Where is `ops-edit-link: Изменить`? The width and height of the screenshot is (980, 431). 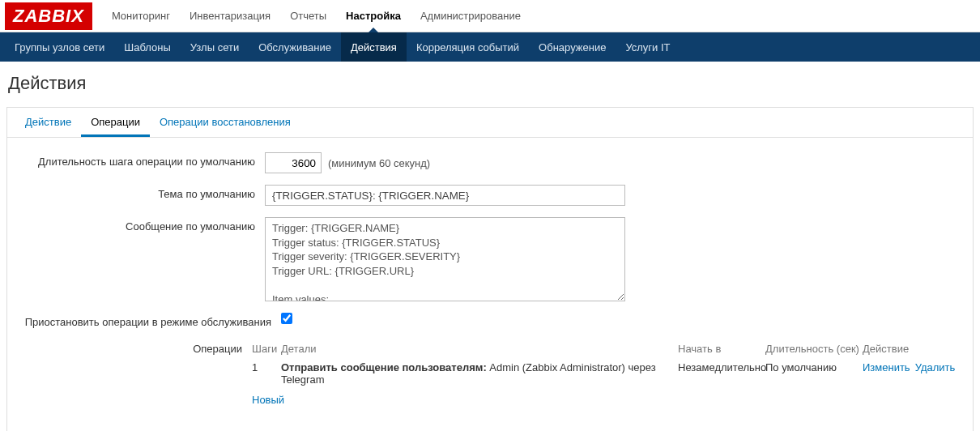
ops-edit-link: Изменить is located at coordinates (886, 368).